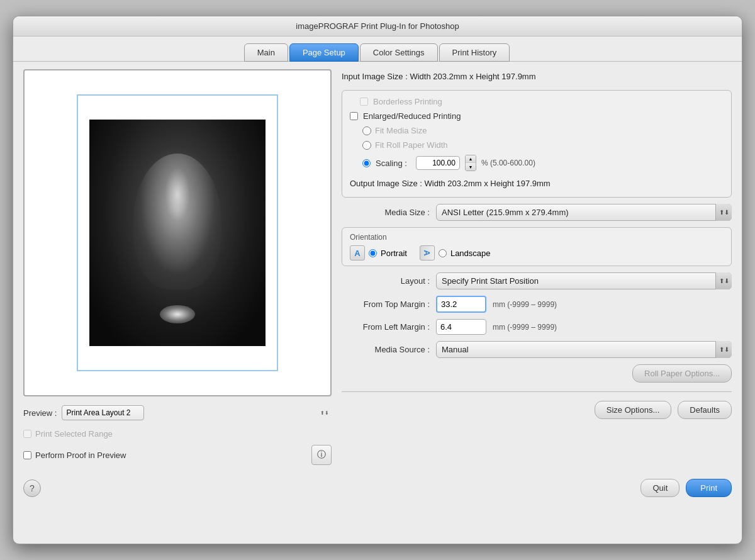 This screenshot has width=755, height=560. What do you see at coordinates (357, 253) in the screenshot?
I see `portrait-icon: A` at bounding box center [357, 253].